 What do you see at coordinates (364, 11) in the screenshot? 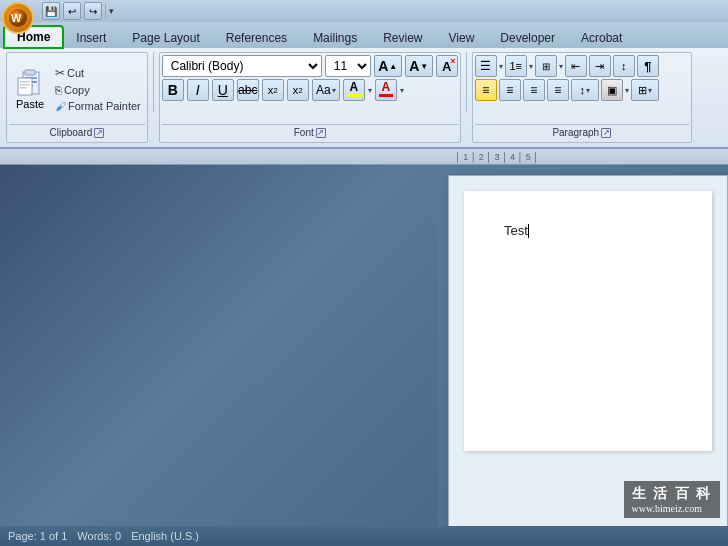
I see `title-bar: W 💾 ↩ ↪ ▾` at bounding box center [364, 11].